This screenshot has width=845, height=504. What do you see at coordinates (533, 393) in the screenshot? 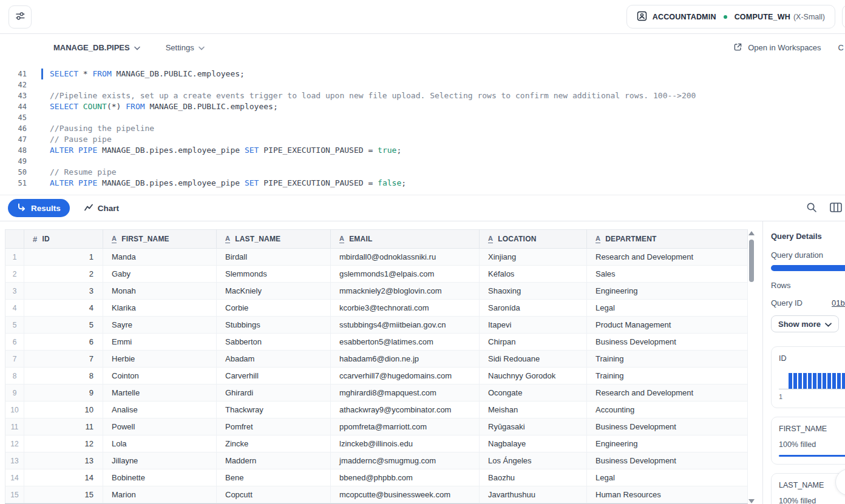
I see `cell-location: Ocongate` at bounding box center [533, 393].